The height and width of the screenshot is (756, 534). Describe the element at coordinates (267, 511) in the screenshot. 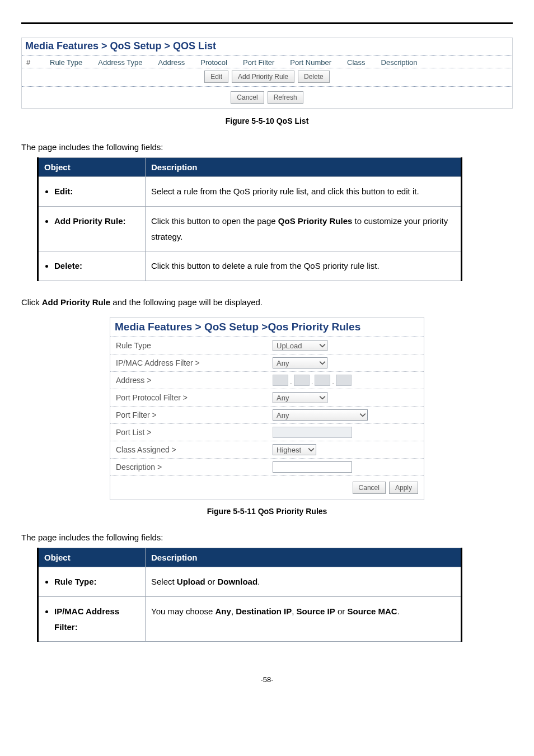

I see `figure-caption-2: Figure 5-5-11 QoS Priority Rules` at that location.